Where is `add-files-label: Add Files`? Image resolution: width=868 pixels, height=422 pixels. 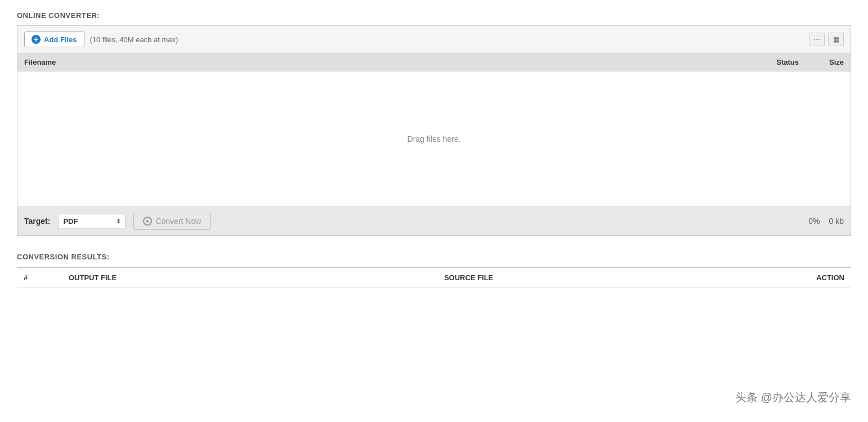
add-files-label: Add Files is located at coordinates (61, 39).